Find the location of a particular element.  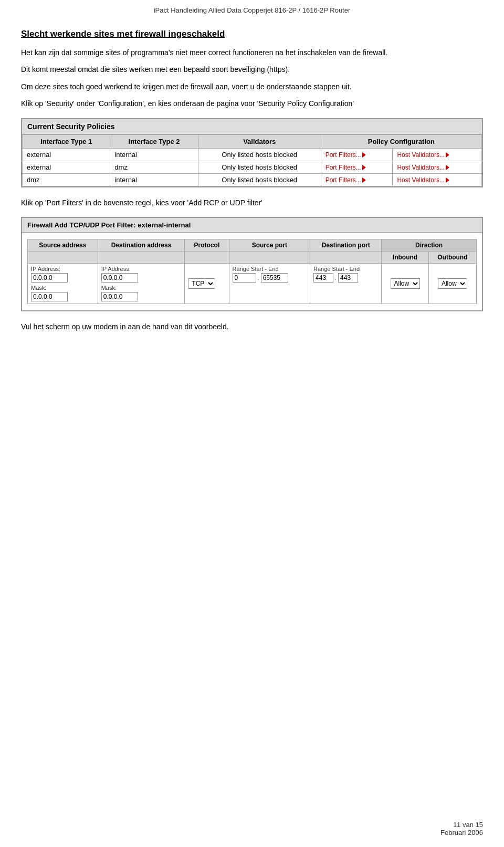

th-type2: Interface Type 2 is located at coordinates (154, 141).